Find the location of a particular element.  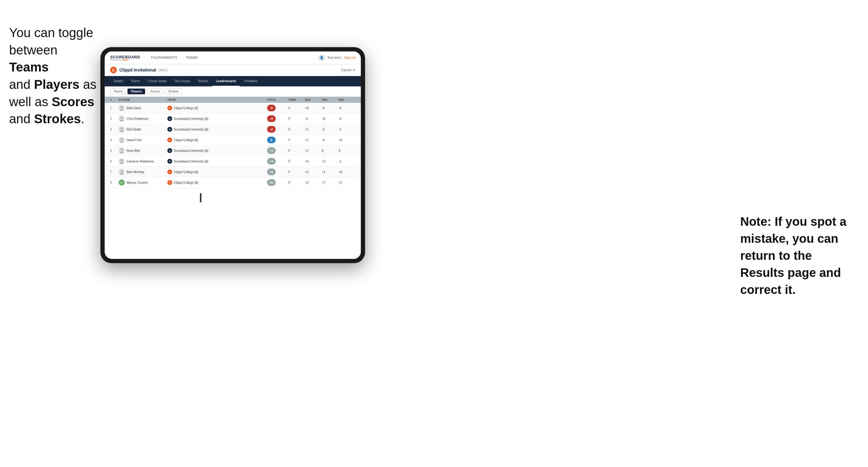

rd1-6: +5 is located at coordinates (313, 161).